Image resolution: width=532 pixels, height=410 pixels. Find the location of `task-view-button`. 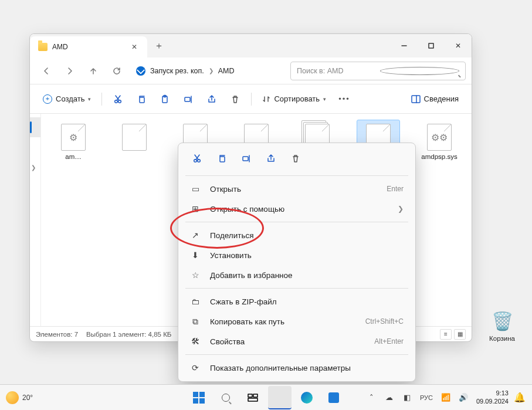

task-view-button is located at coordinates (253, 398).